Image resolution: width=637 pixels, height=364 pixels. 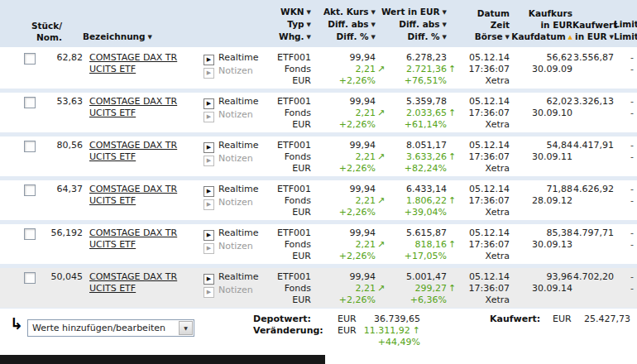 I want to click on header-whg-label: Whg., so click(x=291, y=36).